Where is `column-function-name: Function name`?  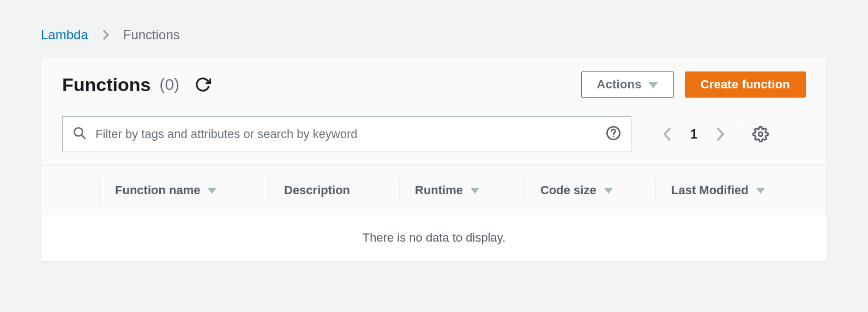 column-function-name: Function name is located at coordinates (184, 190).